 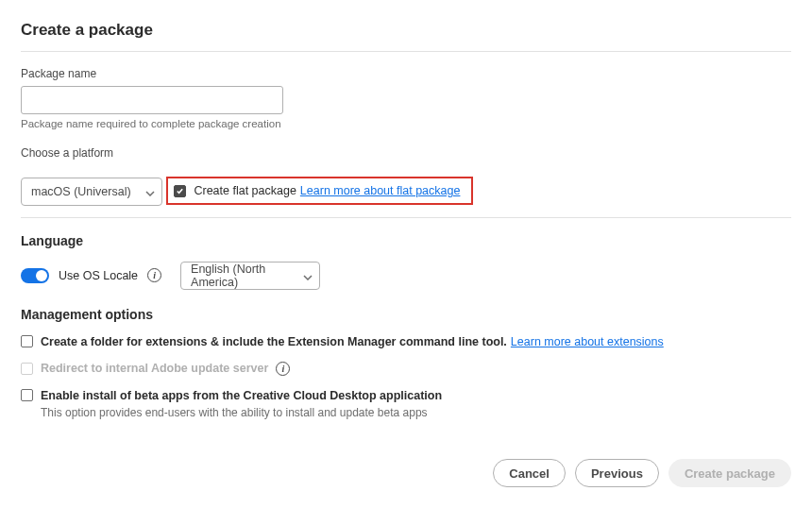 I want to click on language-select-value: English (North America), so click(x=250, y=276).